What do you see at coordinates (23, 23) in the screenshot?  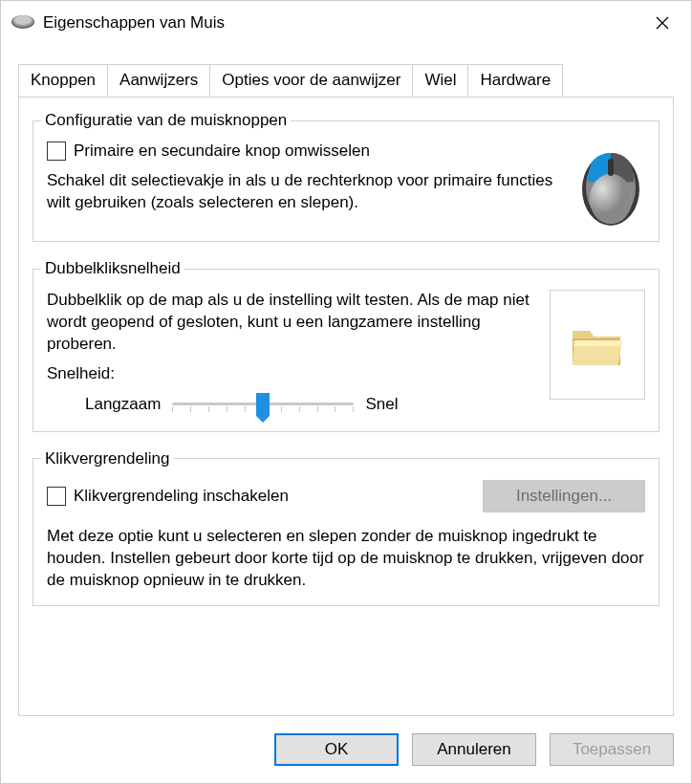 I see `mouse-icon` at bounding box center [23, 23].